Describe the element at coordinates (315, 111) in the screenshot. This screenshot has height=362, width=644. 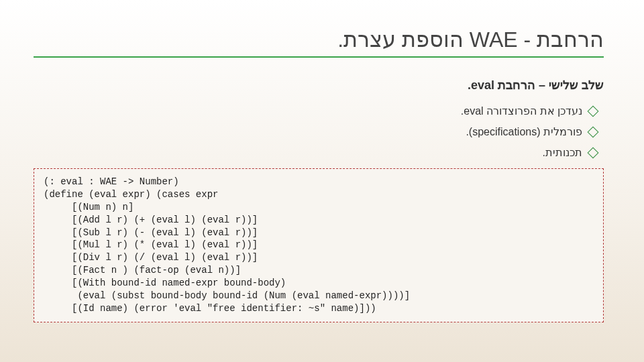
I see `list-item: נעדכן את הפרוצדורה eval.` at that location.